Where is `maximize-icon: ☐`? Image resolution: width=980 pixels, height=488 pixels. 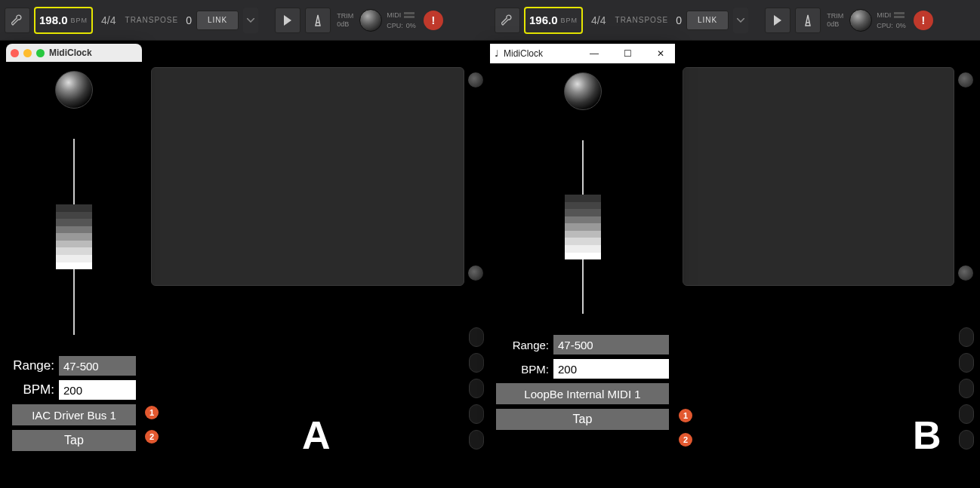
maximize-icon: ☐ is located at coordinates (627, 54).